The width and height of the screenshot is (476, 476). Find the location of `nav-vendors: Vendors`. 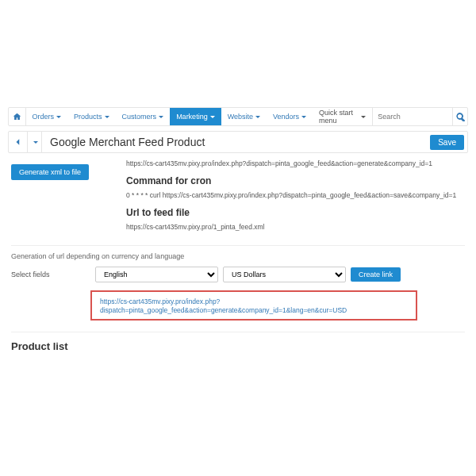

nav-vendors: Vendors is located at coordinates (290, 117).